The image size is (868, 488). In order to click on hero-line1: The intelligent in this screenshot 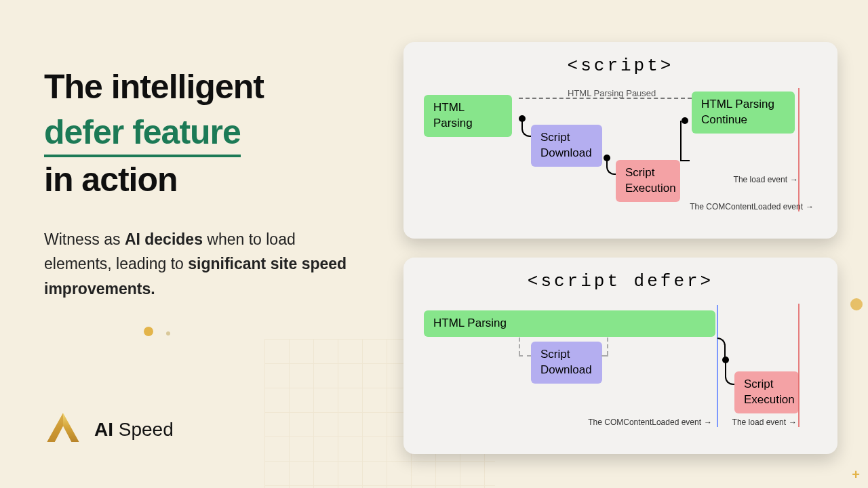, I will do `click(154, 87)`.